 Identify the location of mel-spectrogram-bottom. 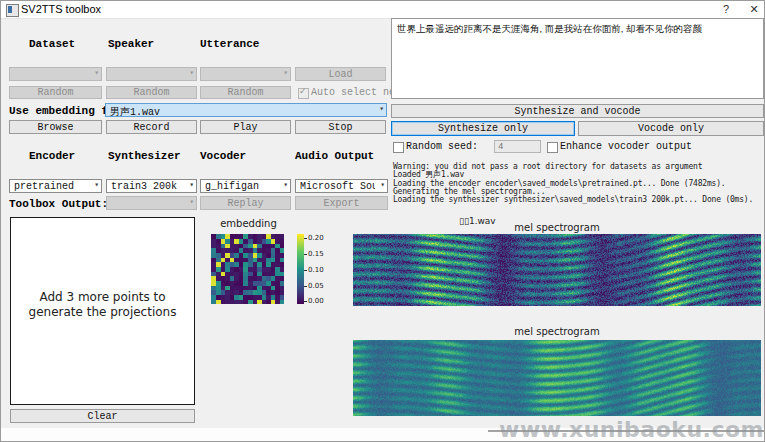
(557, 378).